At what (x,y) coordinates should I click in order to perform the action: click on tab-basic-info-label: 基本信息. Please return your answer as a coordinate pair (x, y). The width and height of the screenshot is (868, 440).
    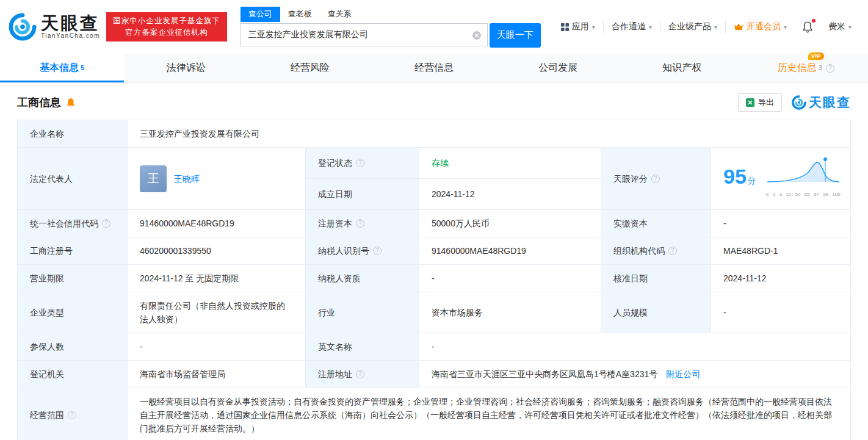
    Looking at the image, I should click on (59, 68).